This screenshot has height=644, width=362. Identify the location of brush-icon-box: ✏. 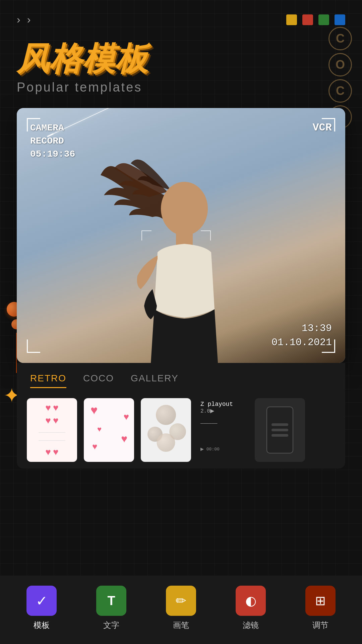
(181, 601).